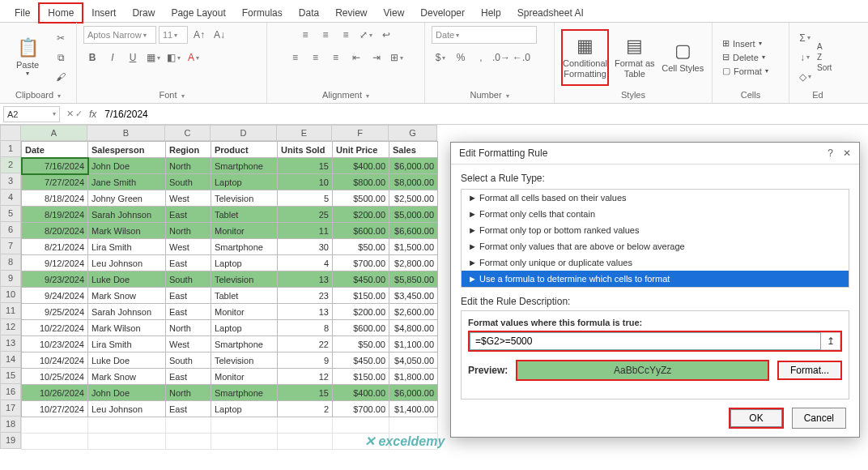 This screenshot has width=868, height=470. I want to click on help-icon: ?, so click(831, 153).